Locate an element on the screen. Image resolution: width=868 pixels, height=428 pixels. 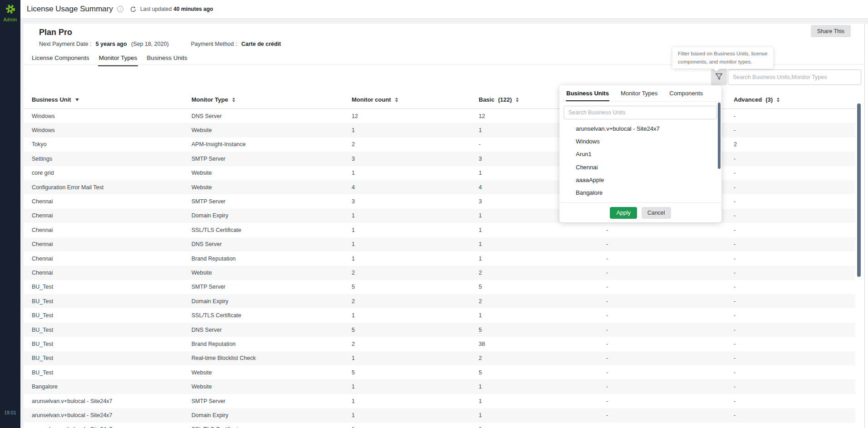
filter-popup-item: Windows is located at coordinates (641, 141).